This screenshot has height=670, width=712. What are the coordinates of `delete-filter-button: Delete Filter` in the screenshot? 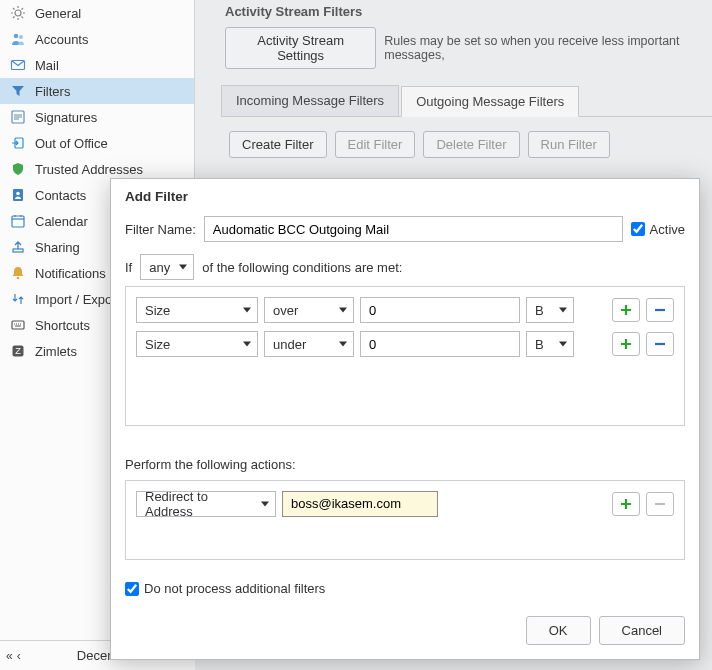 It's located at (471, 144).